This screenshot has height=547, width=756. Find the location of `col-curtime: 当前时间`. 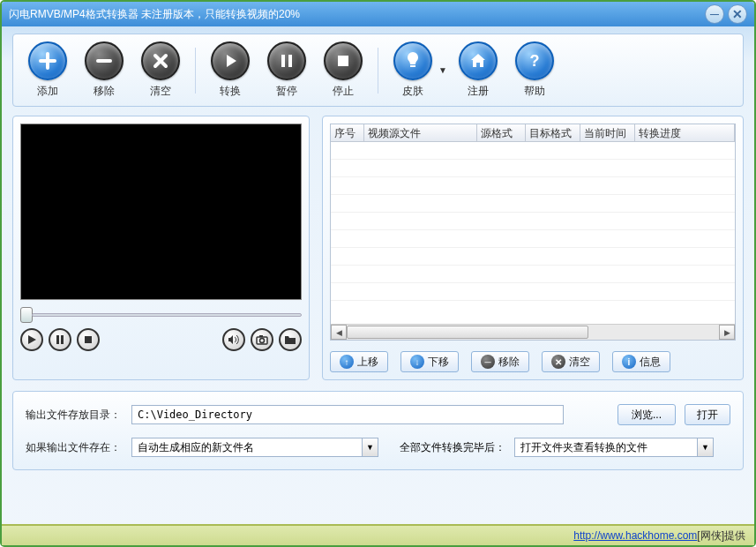

col-curtime: 当前时间 is located at coordinates (608, 132).